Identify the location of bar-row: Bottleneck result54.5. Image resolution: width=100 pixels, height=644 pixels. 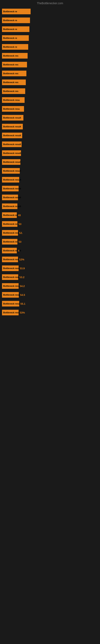
(50, 295).